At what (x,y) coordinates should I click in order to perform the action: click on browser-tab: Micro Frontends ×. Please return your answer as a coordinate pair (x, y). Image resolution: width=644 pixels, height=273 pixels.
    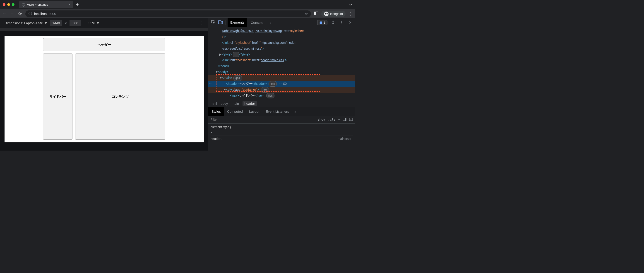
    Looking at the image, I should click on (46, 5).